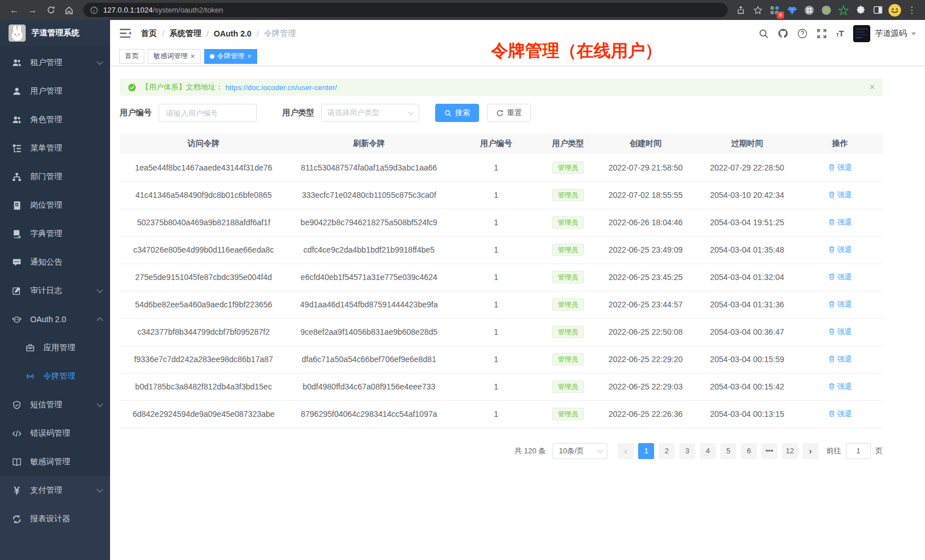  I want to click on collapse-sidebar-icon, so click(125, 34).